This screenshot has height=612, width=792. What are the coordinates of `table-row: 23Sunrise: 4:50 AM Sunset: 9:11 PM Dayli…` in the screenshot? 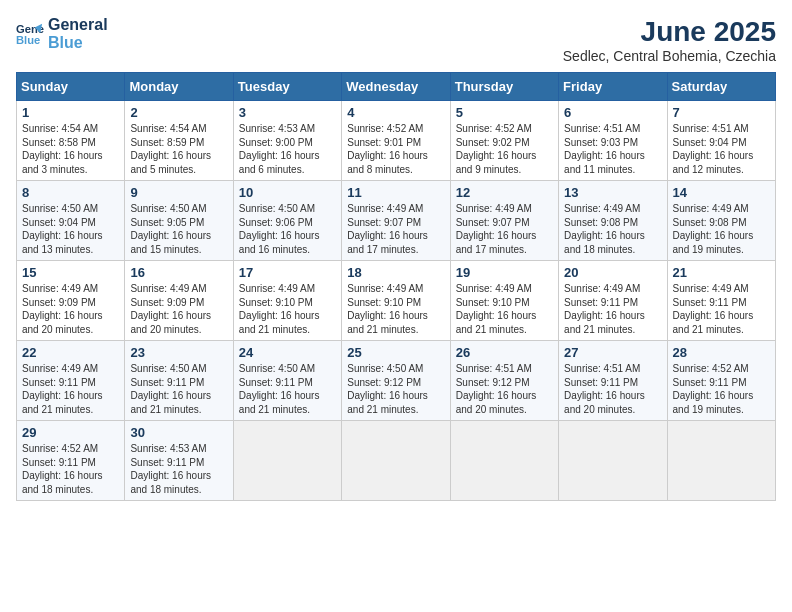 It's located at (179, 381).